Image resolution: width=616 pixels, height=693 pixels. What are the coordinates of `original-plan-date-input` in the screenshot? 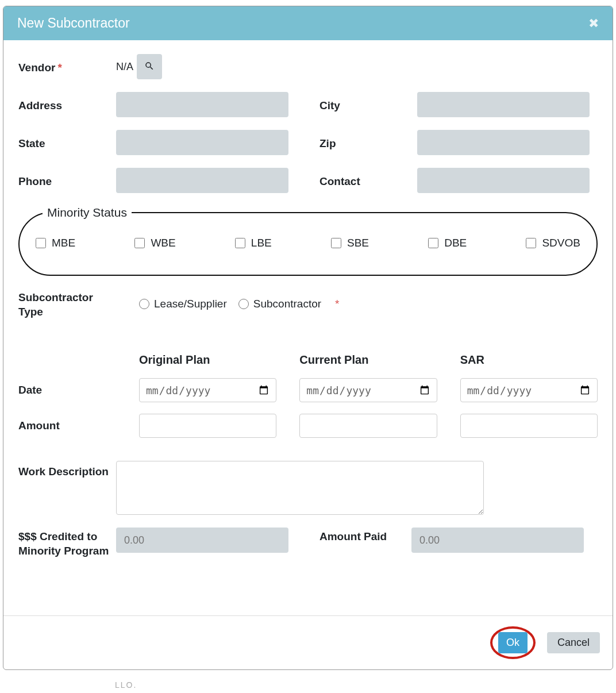 It's located at (208, 390).